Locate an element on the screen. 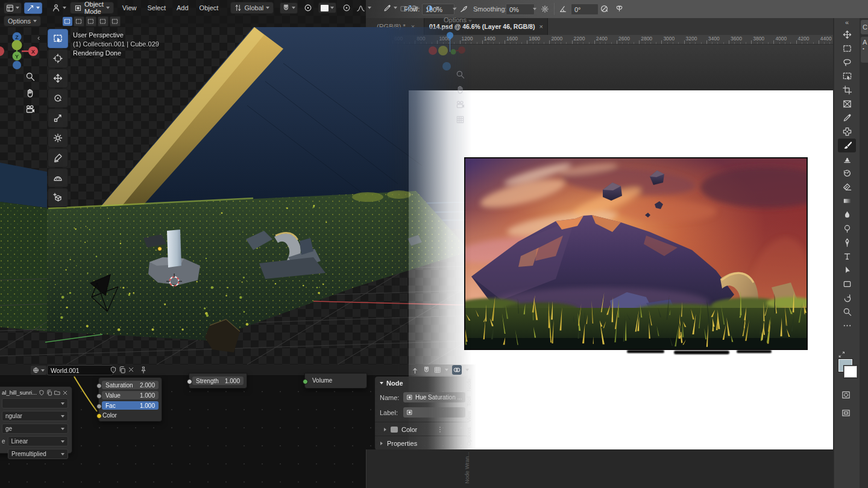  sidebar-tab-view: View is located at coordinates (469, 417).